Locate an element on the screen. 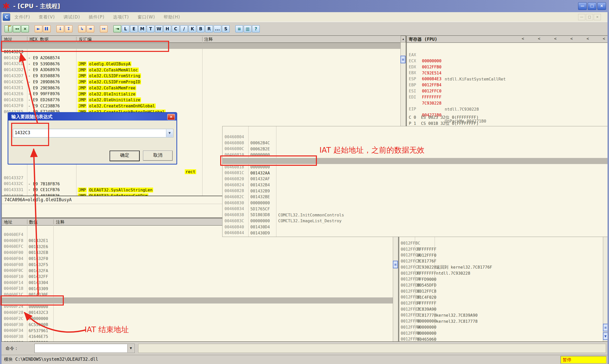 The height and width of the screenshot is (364, 609). toolbar-letter-button: ... is located at coordinates (217, 29).